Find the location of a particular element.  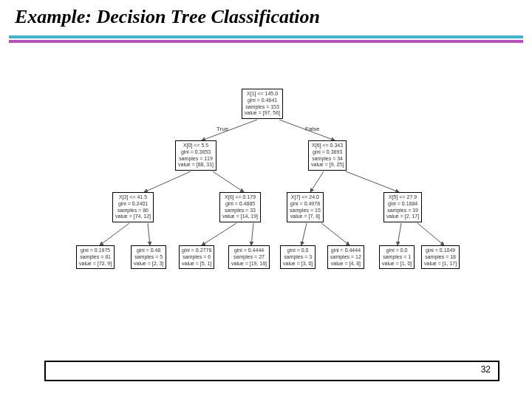

node-line: gini = 0.3893 is located at coordinates (327, 152).